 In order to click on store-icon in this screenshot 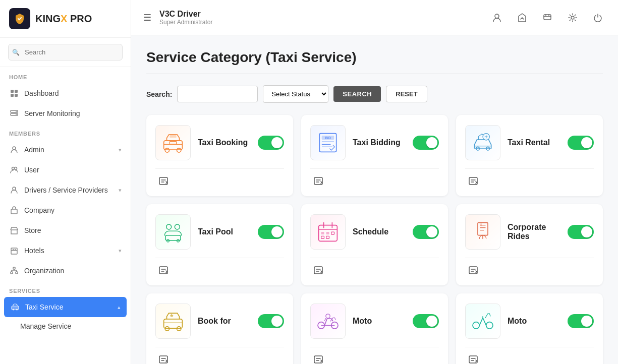, I will do `click(14, 230)`.